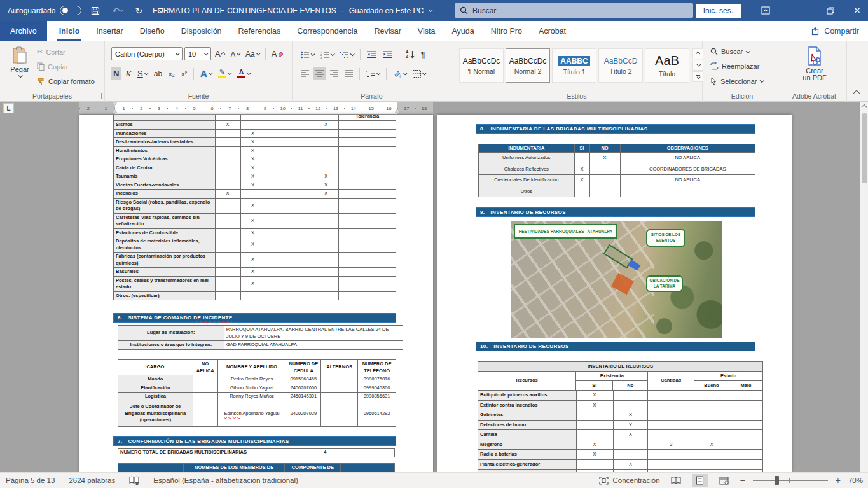 The width and height of the screenshot is (868, 488). Describe the element at coordinates (719, 11) in the screenshot. I see `sign-in-button: Inic. ses.` at that location.